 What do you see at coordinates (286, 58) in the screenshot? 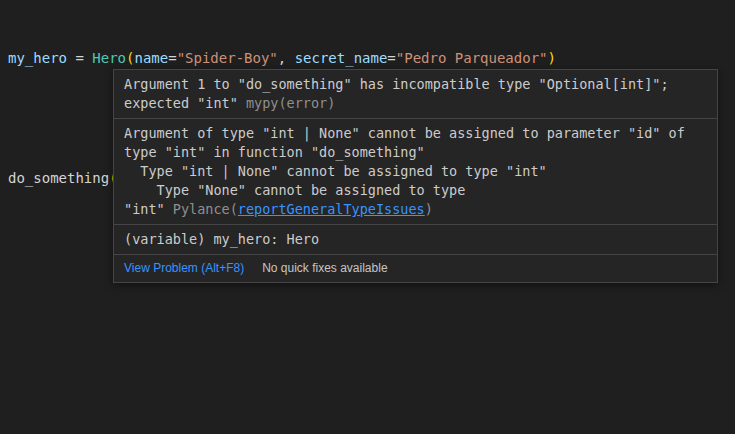
I see `code-token: ,` at bounding box center [286, 58].